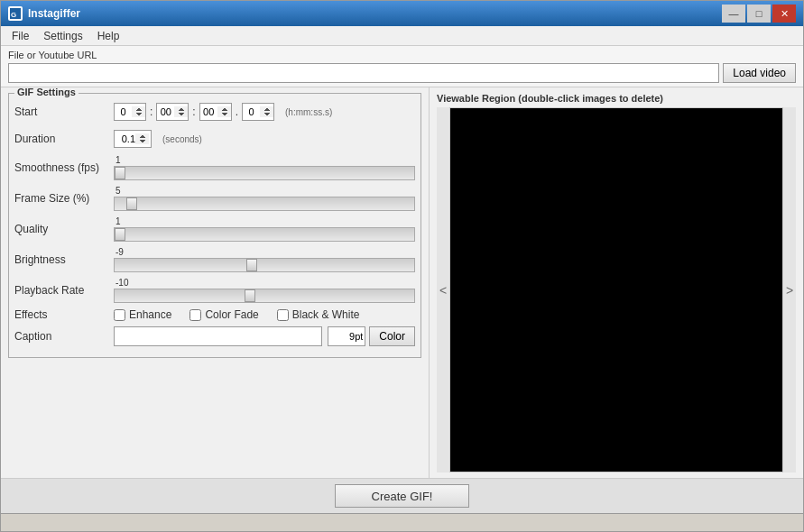  I want to click on menu-file: File, so click(20, 36).